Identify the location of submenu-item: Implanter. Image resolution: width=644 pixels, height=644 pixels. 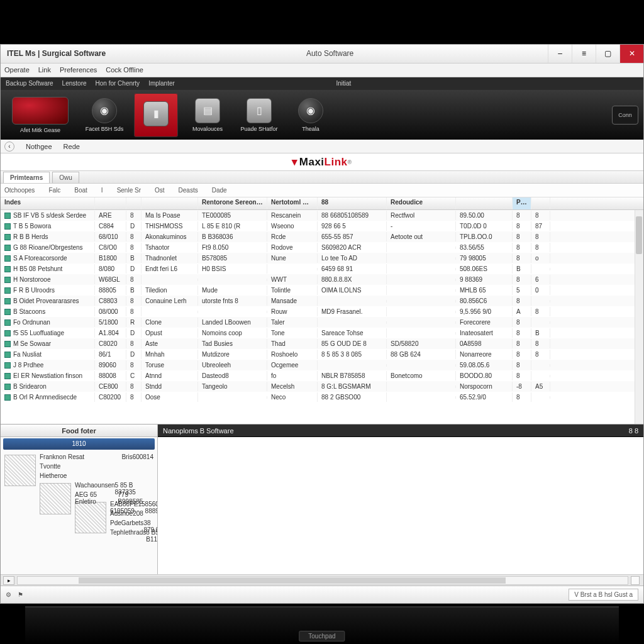
(162, 83).